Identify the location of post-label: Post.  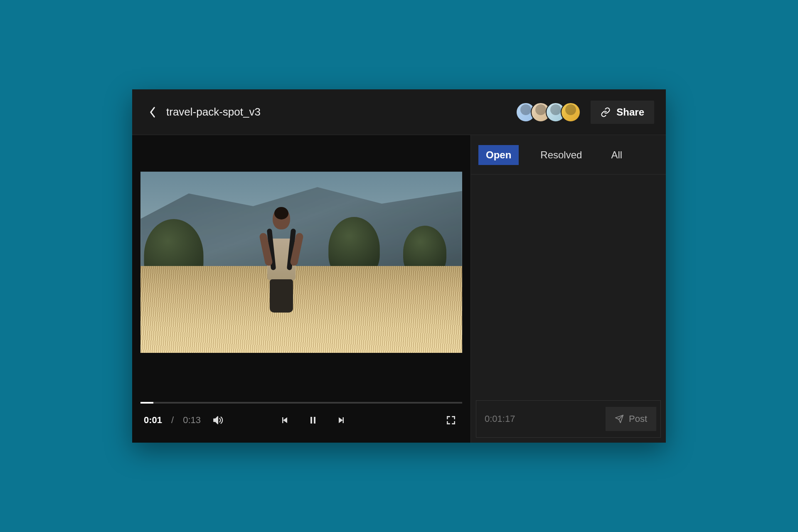
(638, 419).